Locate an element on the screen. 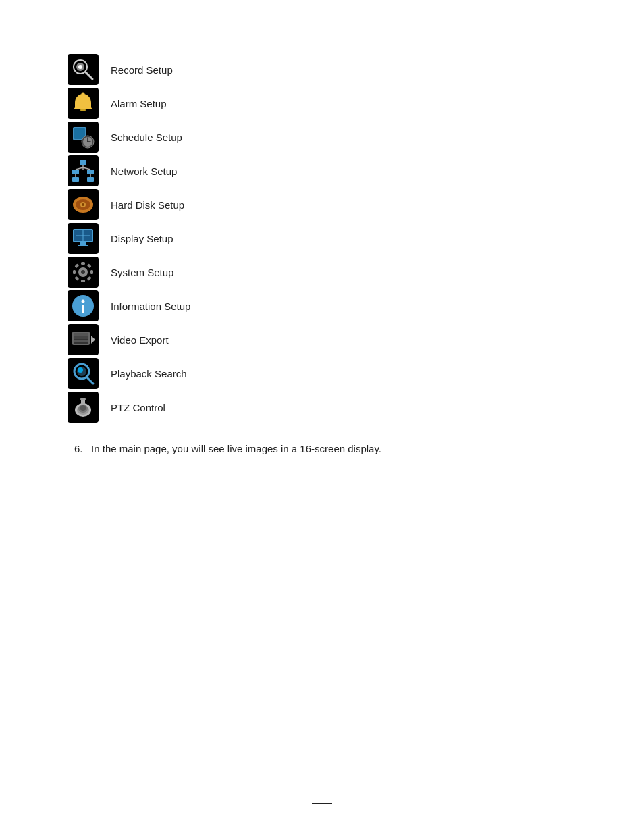  menu-item: PTZ Control is located at coordinates (356, 407).